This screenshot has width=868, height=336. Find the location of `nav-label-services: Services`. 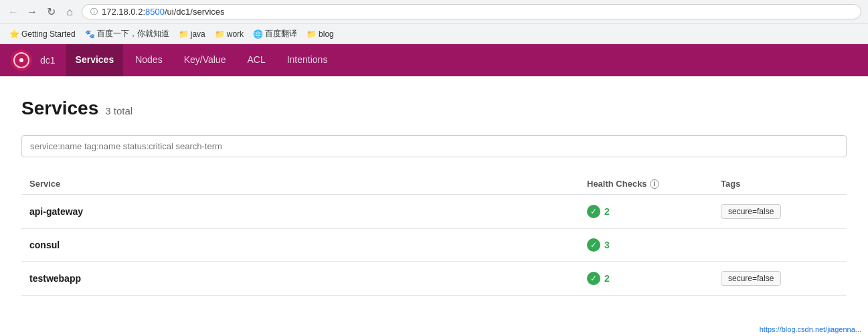

nav-label-services: Services is located at coordinates (95, 60).